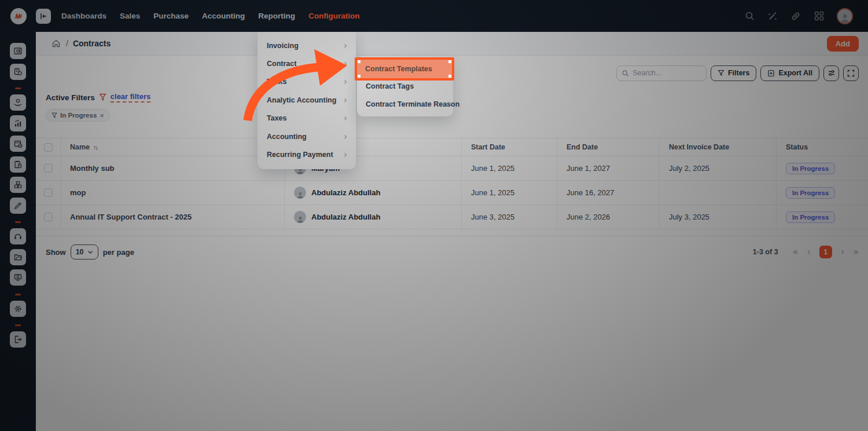  Describe the element at coordinates (130, 16) in the screenshot. I see `menu-sales: Sales` at that location.